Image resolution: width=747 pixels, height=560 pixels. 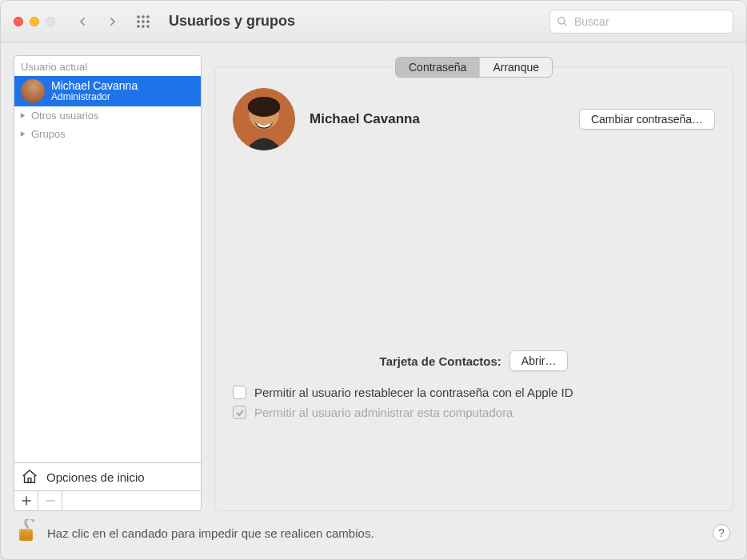 What do you see at coordinates (240, 413) in the screenshot?
I see `allow-admin-checkbox` at bounding box center [240, 413].